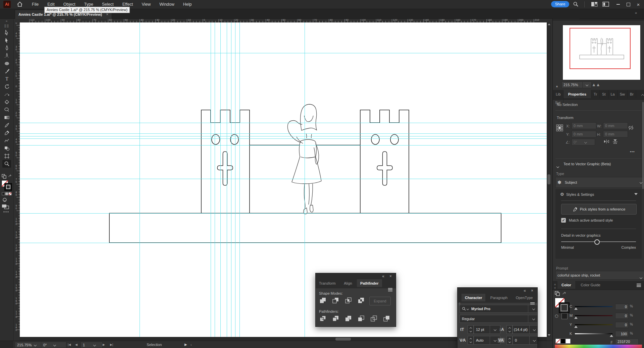 The height and width of the screenshot is (348, 644). I want to click on knife-tool, so click(7, 125).